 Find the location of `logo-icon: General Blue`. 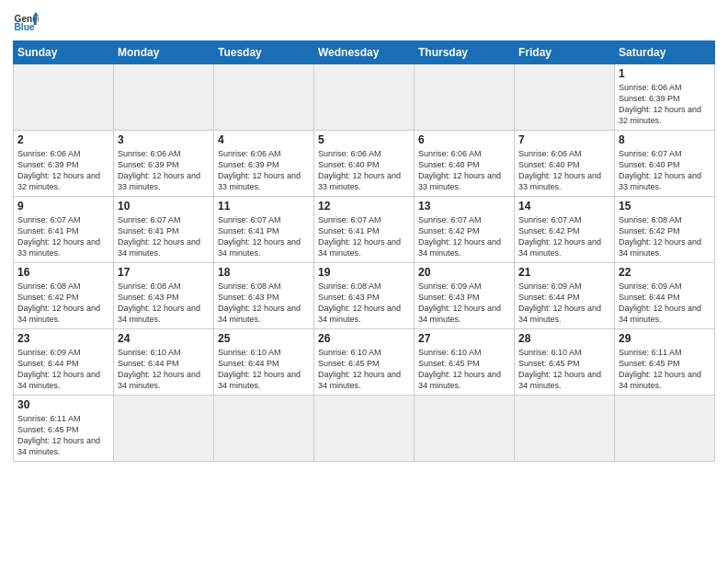

logo-icon: General Blue is located at coordinates (26, 22).